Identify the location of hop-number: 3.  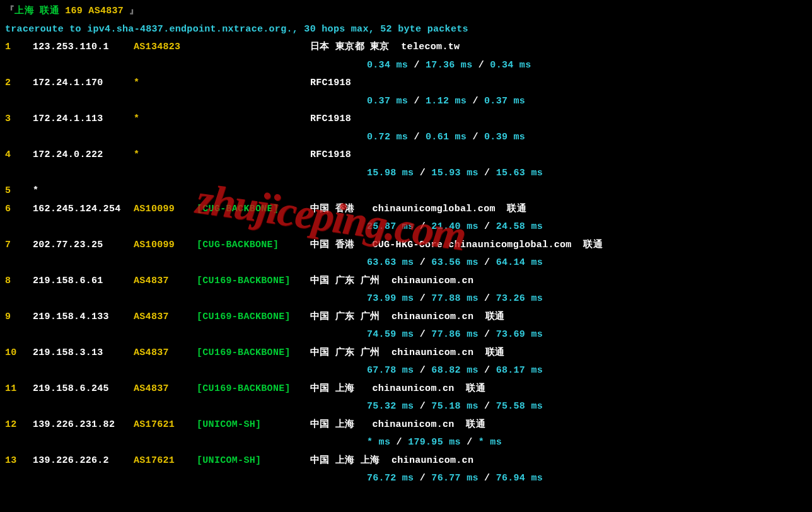
(19, 120).